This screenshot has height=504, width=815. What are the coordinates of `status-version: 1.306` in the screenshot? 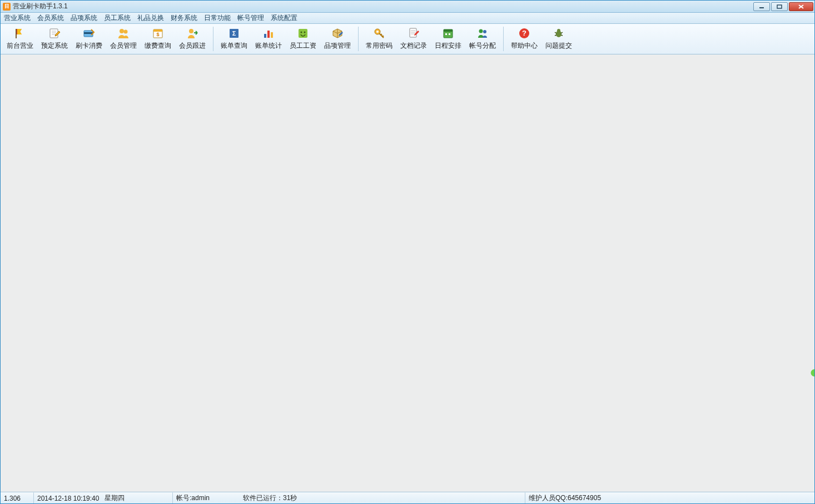 It's located at (17, 498).